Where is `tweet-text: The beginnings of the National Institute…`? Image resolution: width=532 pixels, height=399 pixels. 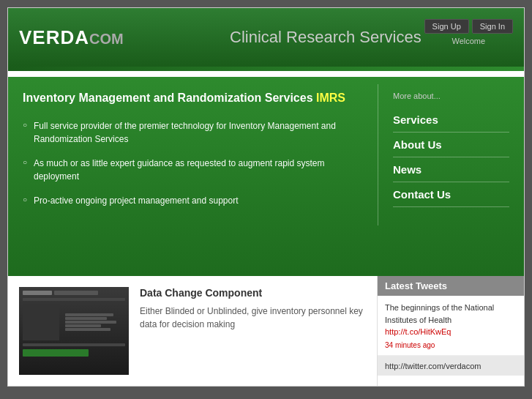
tweet-text: The beginnings of the National Institute… is located at coordinates (451, 320).